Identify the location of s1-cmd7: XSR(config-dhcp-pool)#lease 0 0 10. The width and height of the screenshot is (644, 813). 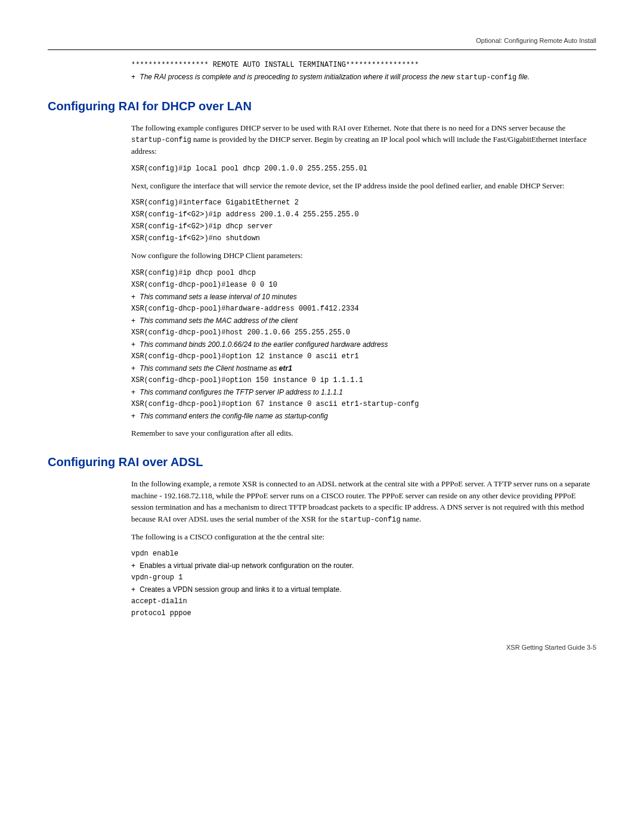
(364, 285).